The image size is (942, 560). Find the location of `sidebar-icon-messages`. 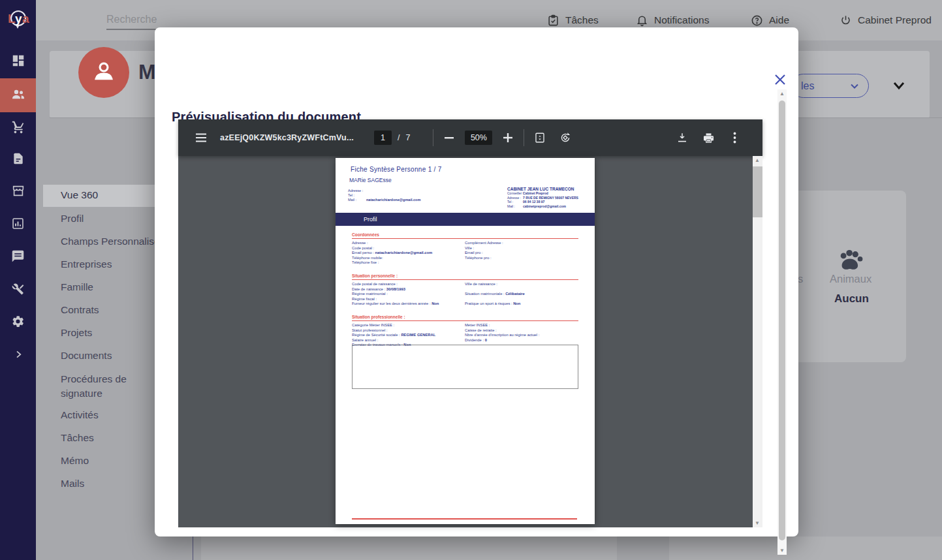

sidebar-icon-messages is located at coordinates (18, 257).